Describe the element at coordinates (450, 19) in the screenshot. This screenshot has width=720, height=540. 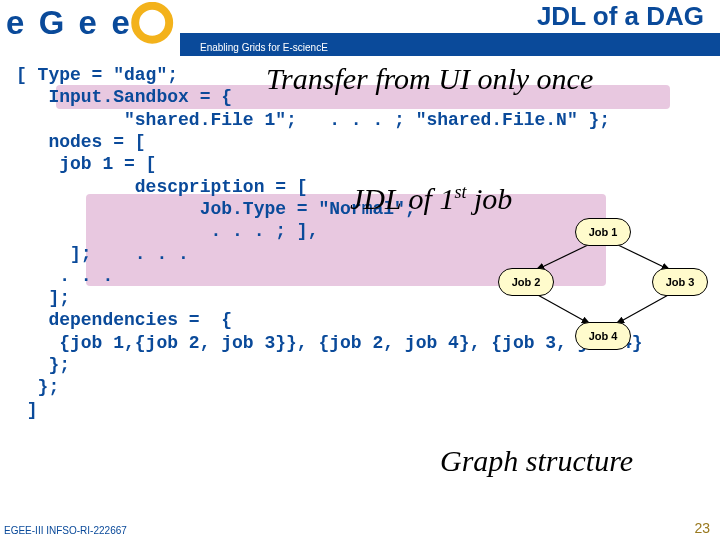
I see `title-bar: JDL of a DAG` at that location.